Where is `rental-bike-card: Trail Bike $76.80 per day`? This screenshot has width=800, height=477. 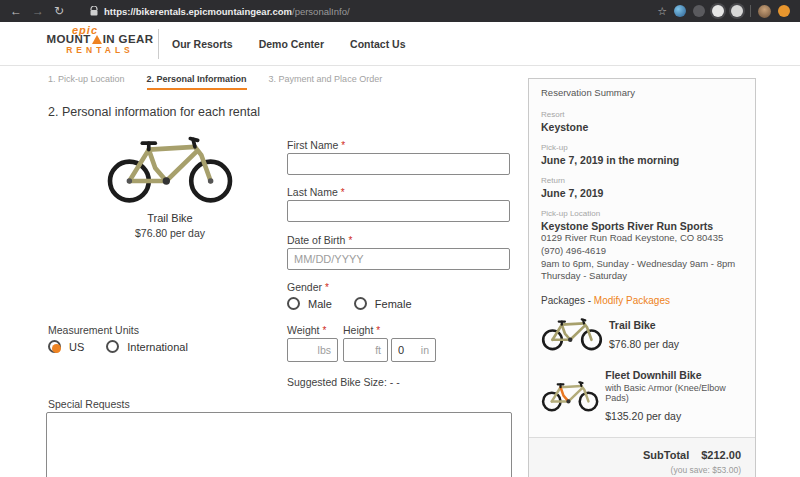
rental-bike-card: Trail Bike $76.80 per day is located at coordinates (170, 186).